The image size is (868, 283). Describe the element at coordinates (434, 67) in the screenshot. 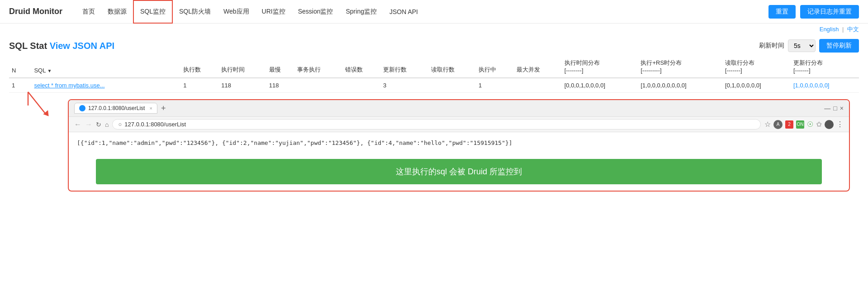

I see `table-header-row: N SQL ▼ 执行数 执行时间 最慢 事务执行 错误数 更新行数 读取行数 执…` at that location.